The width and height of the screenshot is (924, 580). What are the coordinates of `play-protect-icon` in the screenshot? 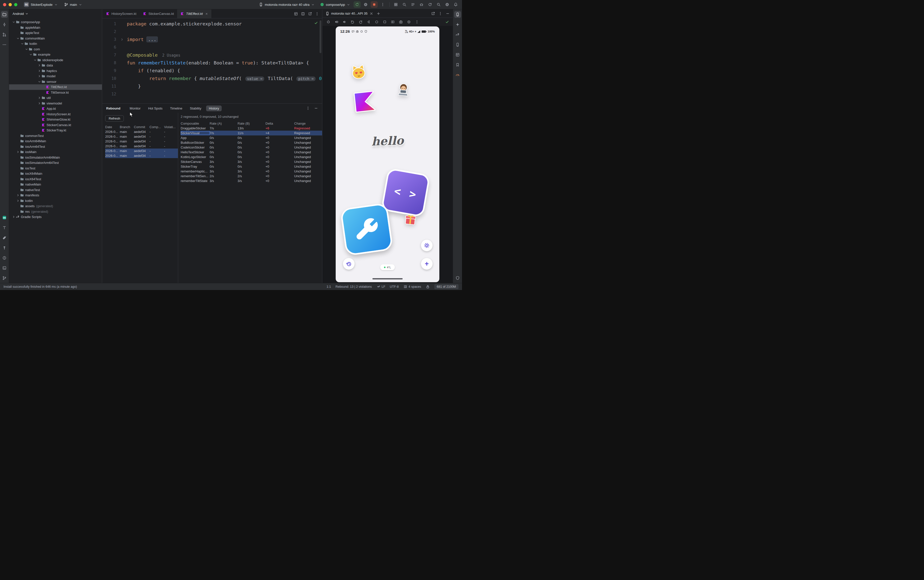 It's located at (458, 278).